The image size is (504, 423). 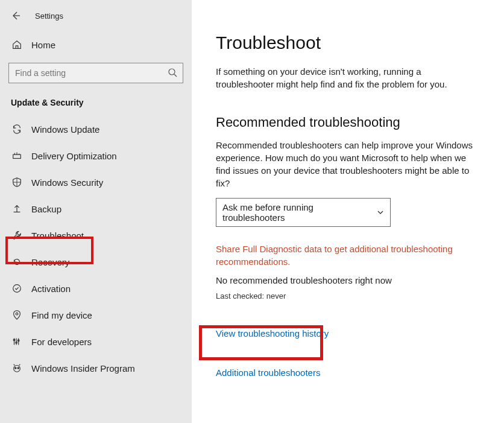 What do you see at coordinates (96, 235) in the screenshot?
I see `sidebar-item-troubleshoot: Troubleshoot` at bounding box center [96, 235].